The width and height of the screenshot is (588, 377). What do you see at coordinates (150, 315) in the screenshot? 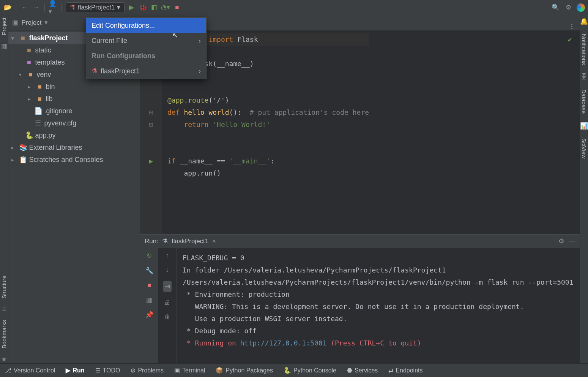
I see `pin-icon: 📌` at bounding box center [150, 315].